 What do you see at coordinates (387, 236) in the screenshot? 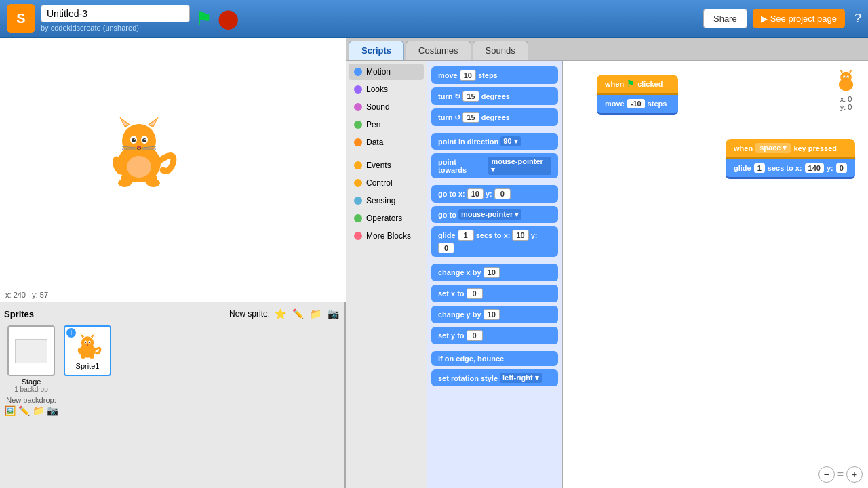
I see `category-more-blocks: More Blocks` at bounding box center [387, 236].